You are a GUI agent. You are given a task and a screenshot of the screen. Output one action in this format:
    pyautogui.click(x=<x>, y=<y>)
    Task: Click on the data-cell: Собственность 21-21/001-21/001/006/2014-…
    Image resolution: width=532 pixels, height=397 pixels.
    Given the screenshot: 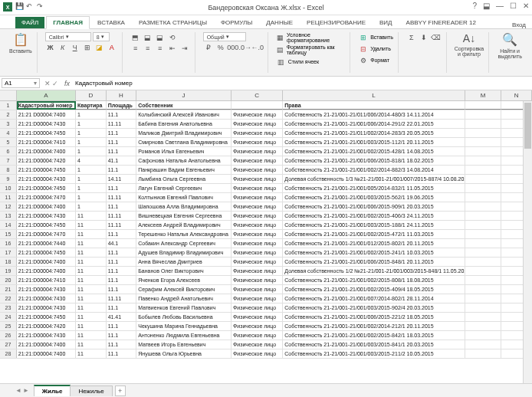 What is the action you would take?
    pyautogui.click(x=374, y=124)
    